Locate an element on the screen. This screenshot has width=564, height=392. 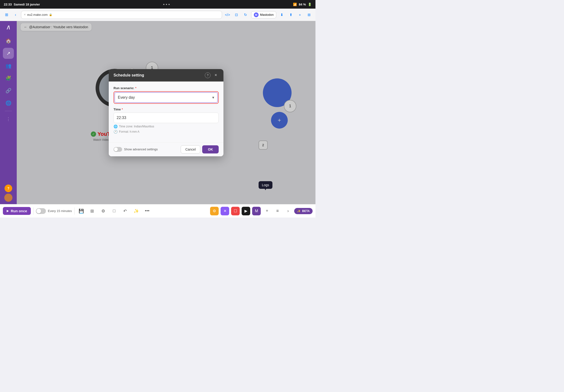
time-label: Time * is located at coordinates (166, 110).